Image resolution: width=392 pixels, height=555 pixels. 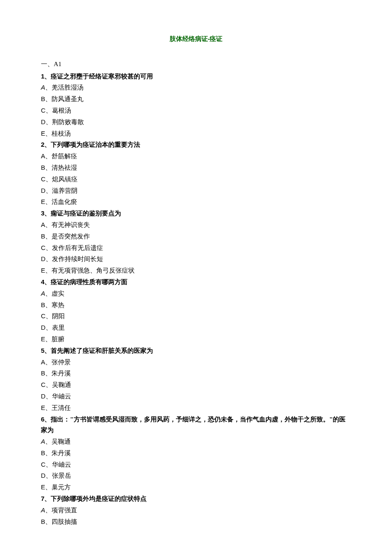 What do you see at coordinates (89, 282) in the screenshot?
I see `question-text: 痉证的病理性质有哪两方面` at bounding box center [89, 282].